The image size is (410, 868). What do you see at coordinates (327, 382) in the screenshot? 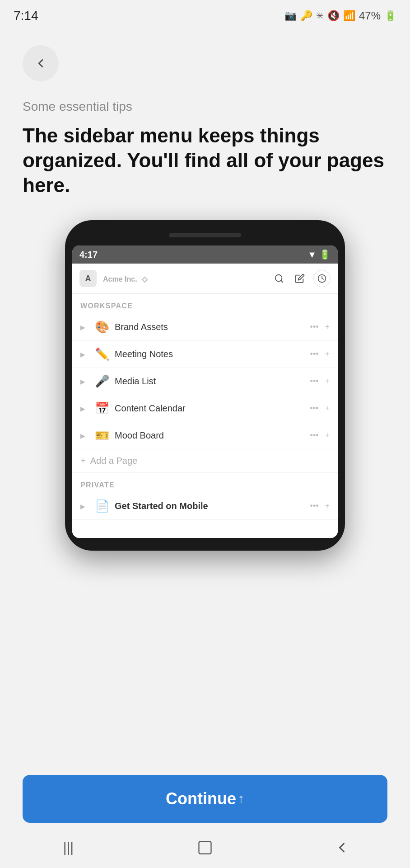
I see `add-icon-media: +` at bounding box center [327, 382].